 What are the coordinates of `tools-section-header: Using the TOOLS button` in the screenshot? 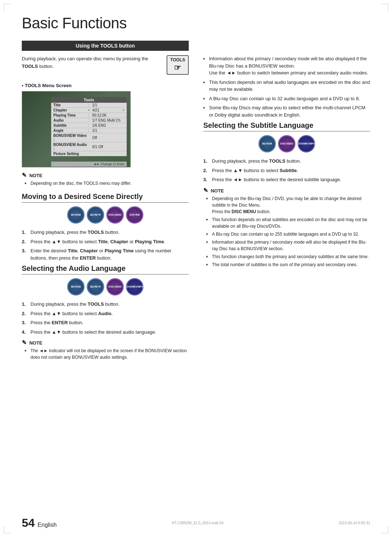 It's located at (105, 46).